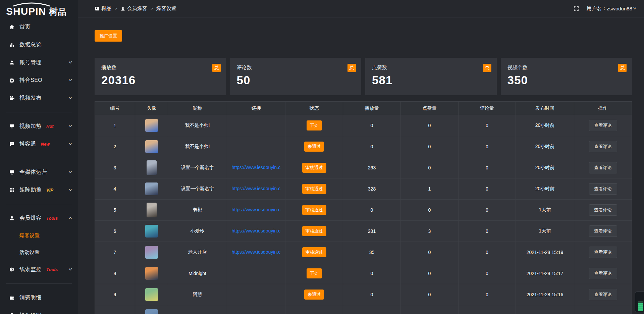  I want to click on user-icon, so click(12, 63).